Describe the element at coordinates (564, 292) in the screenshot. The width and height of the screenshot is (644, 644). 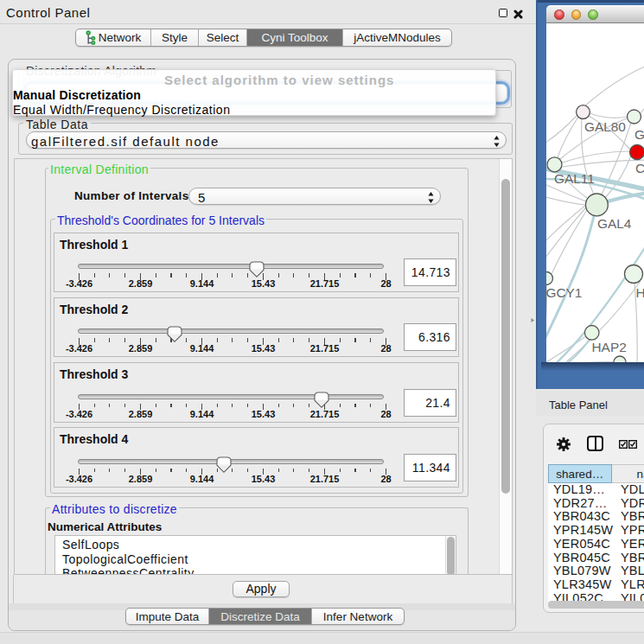
I see `svg-text: GCY1` at that location.